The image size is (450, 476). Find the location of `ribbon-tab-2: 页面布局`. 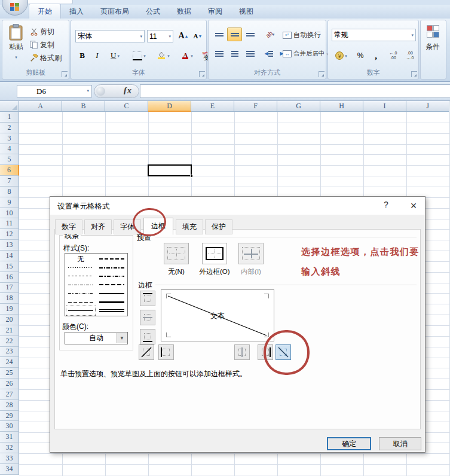

ribbon-tab-2: 页面布局 is located at coordinates (115, 11).